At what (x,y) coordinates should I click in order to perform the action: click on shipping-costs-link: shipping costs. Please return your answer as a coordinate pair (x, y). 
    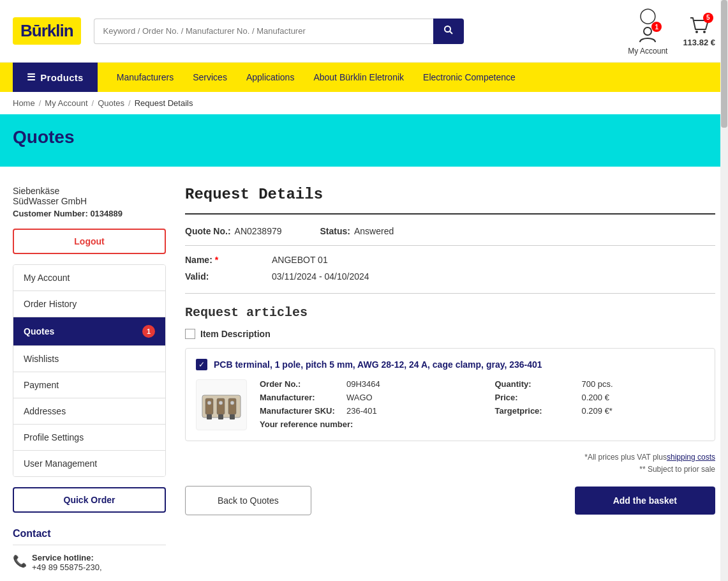
    Looking at the image, I should click on (691, 457).